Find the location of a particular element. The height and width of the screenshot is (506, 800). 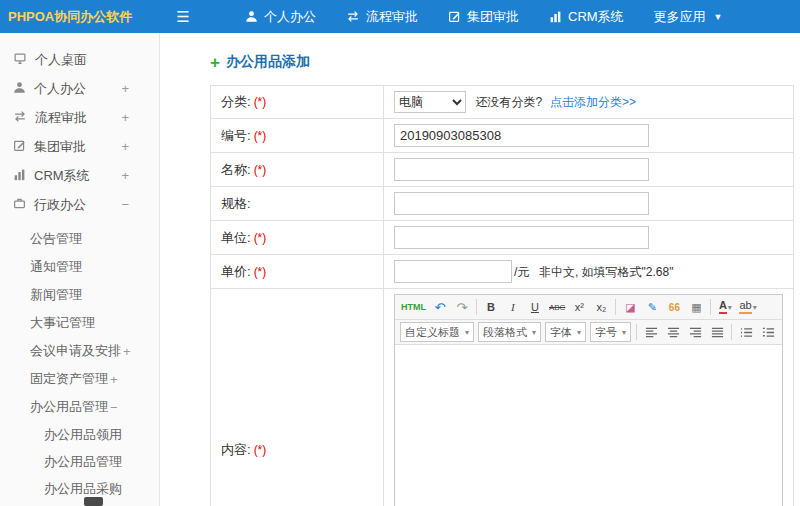

sidebar-subitem-news-mgmt: 新闻管理 is located at coordinates (80, 295).